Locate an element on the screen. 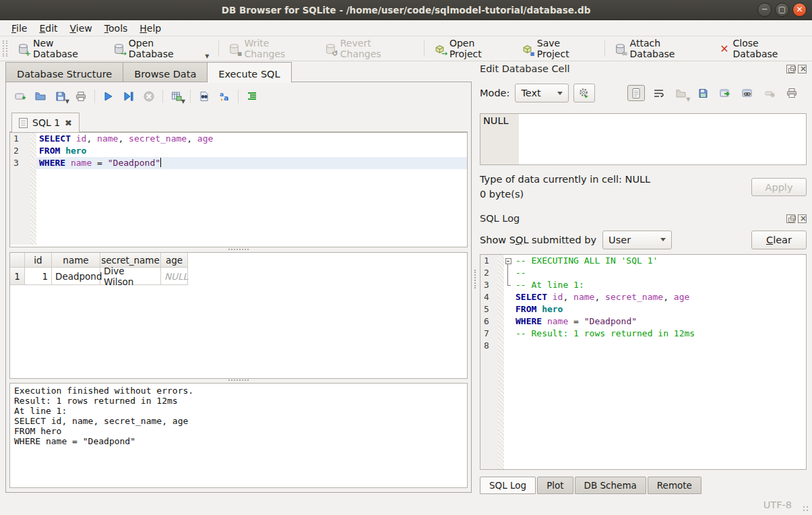  close-database-button: ✕ Close Database is located at coordinates (763, 49).